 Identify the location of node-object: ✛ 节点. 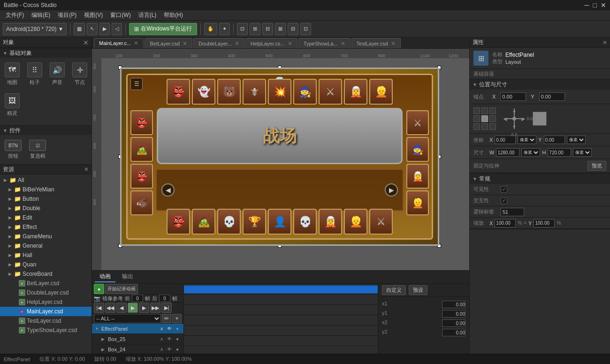
(80, 74).